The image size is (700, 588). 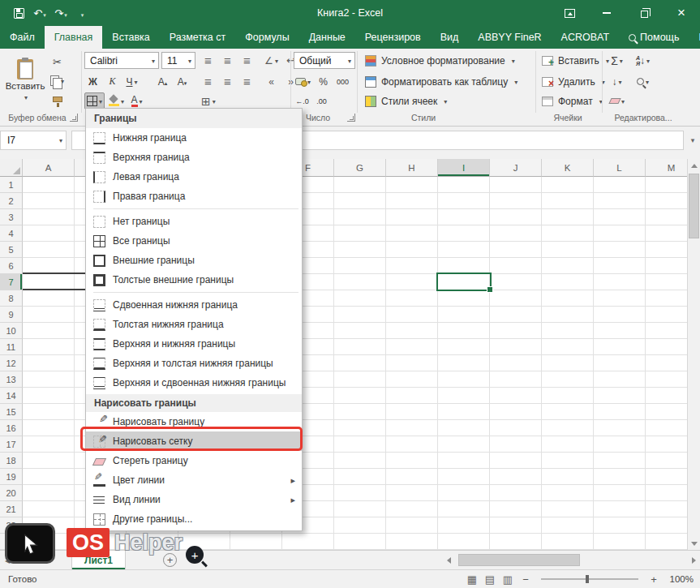 I want to click on cell-L13, so click(x=620, y=380).